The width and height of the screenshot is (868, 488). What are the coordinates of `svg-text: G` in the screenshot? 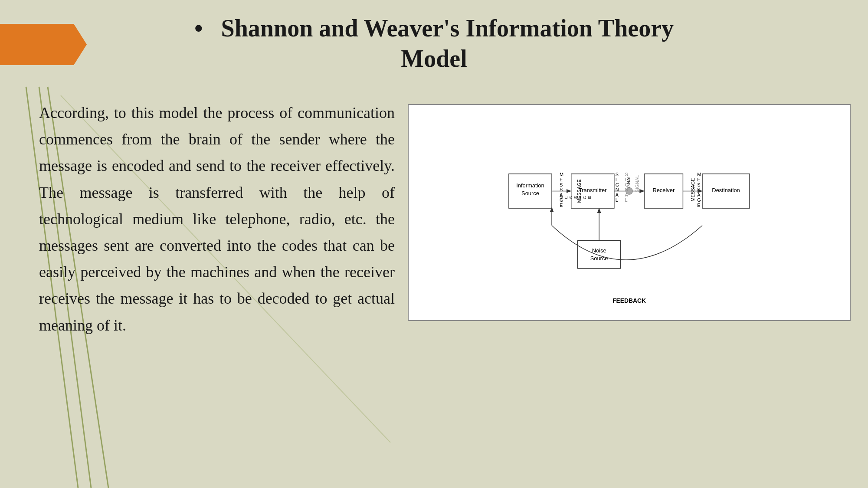 It's located at (585, 197).